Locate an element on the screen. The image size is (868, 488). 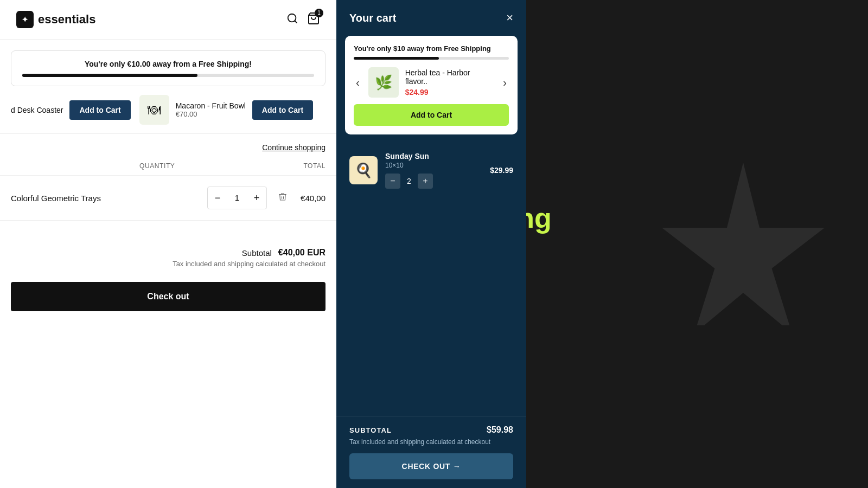
tax-note: Tax included and shipping calculated at … is located at coordinates (168, 268).